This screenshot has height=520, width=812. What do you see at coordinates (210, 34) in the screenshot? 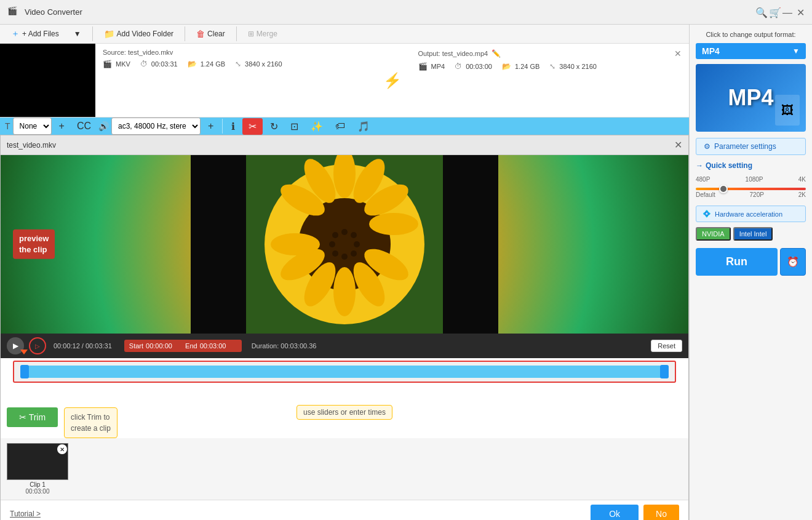
I see `clear-button: 🗑 Clear` at bounding box center [210, 34].